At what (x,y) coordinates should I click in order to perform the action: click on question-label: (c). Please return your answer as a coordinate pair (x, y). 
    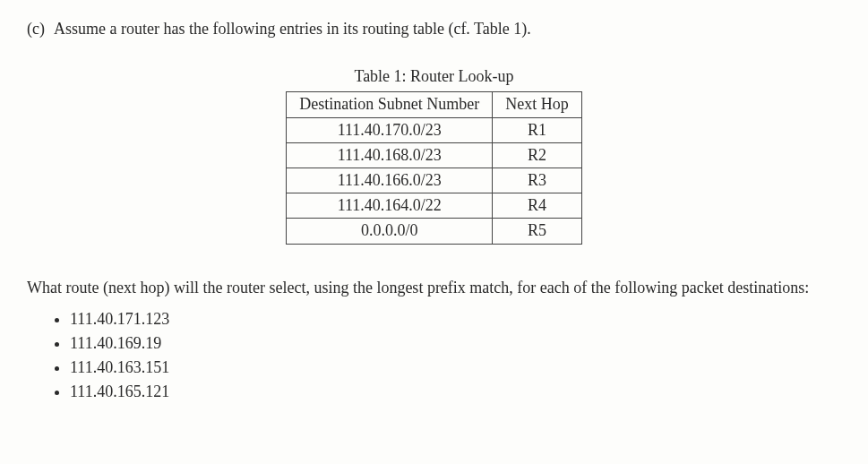
    Looking at the image, I should click on (36, 29).